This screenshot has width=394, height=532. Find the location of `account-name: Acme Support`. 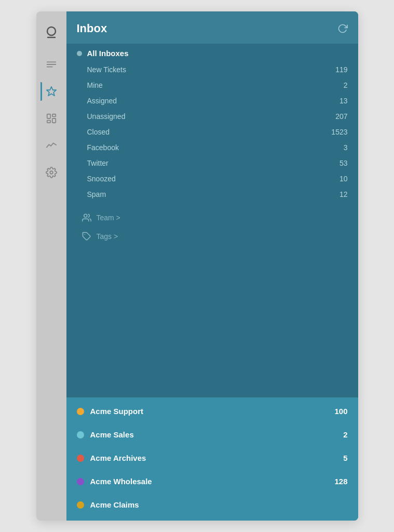

account-name: Acme Support is located at coordinates (210, 411).